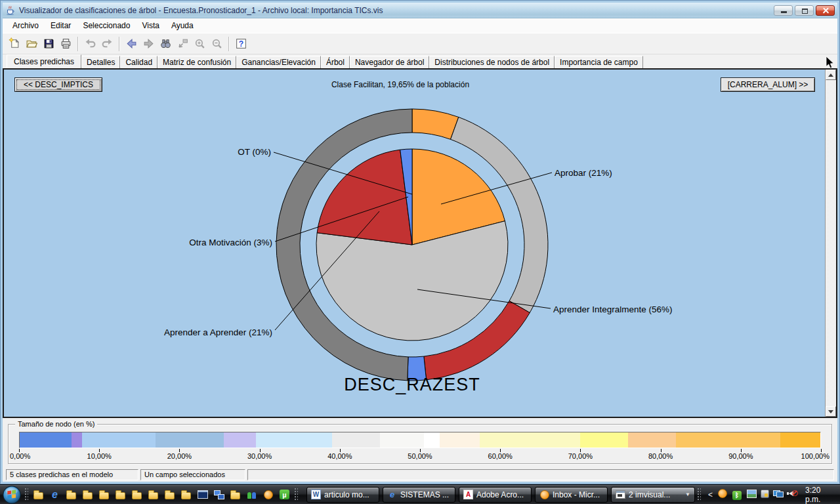 The width and height of the screenshot is (840, 504). I want to click on taskbar-button-label: Adobe Acro..., so click(501, 495).